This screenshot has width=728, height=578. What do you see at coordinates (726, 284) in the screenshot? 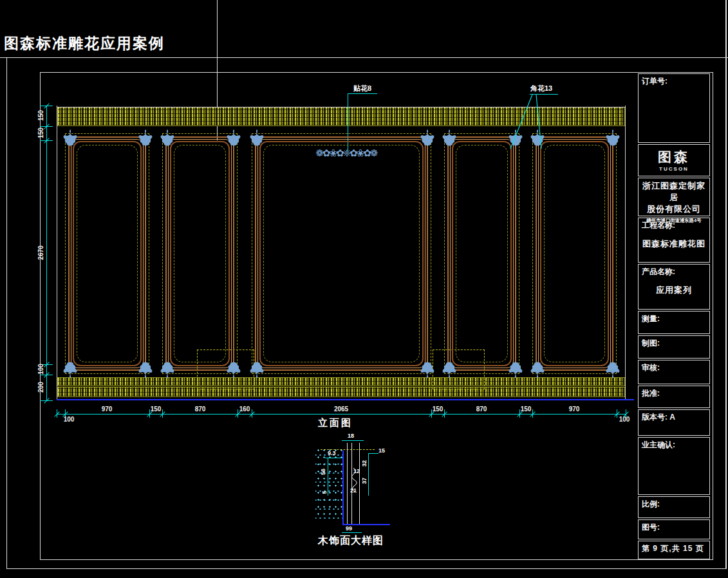
I see `sheet-border-right` at bounding box center [726, 284].